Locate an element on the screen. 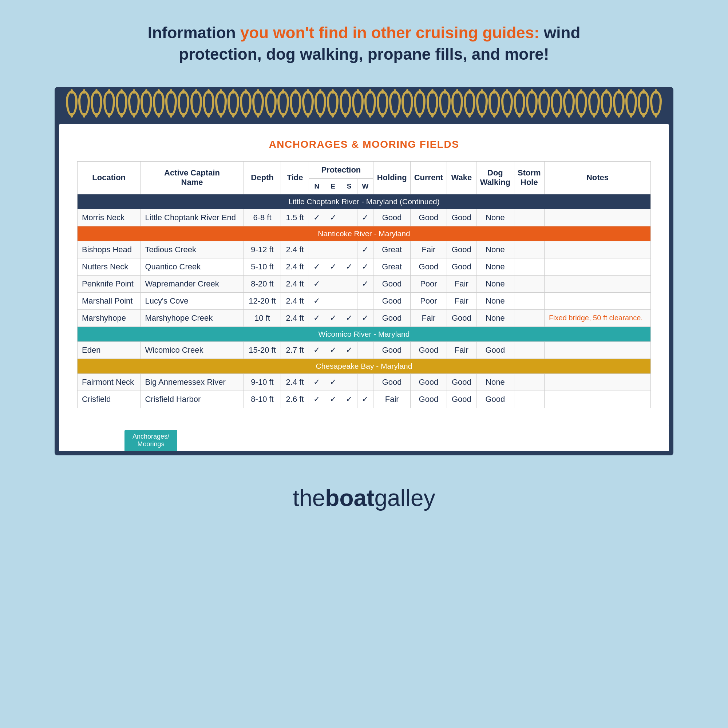  captain-cell: Crisfield Harbor is located at coordinates (192, 399).